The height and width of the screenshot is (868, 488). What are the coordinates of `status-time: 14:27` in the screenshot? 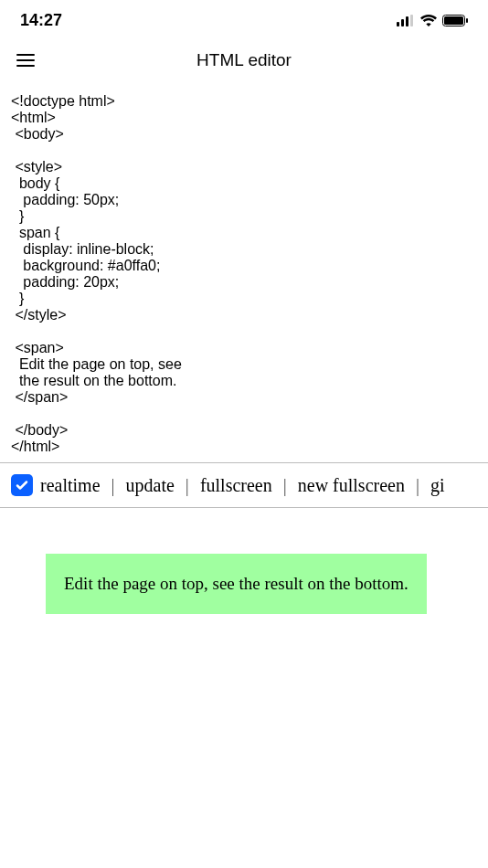 It's located at (41, 20).